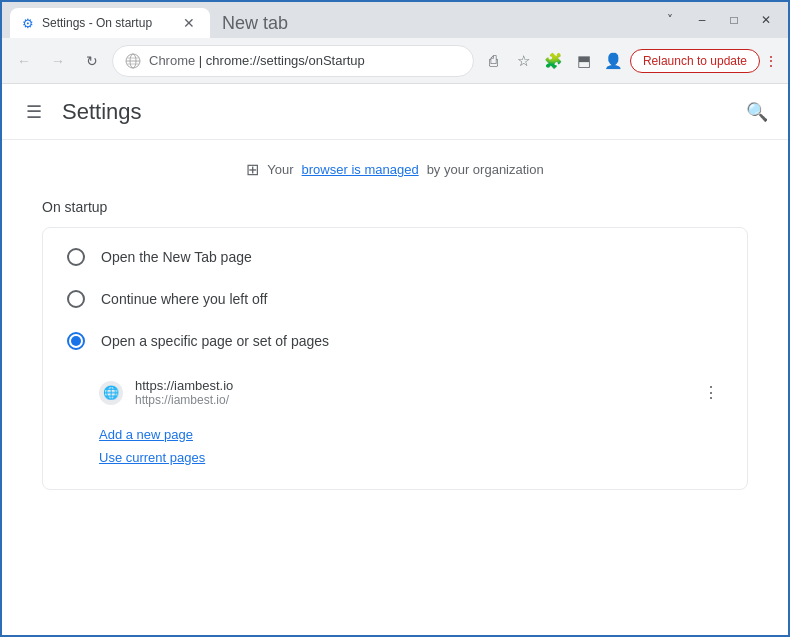 Image resolution: width=790 pixels, height=637 pixels. I want to click on url-title: https://iambest.io, so click(411, 386).